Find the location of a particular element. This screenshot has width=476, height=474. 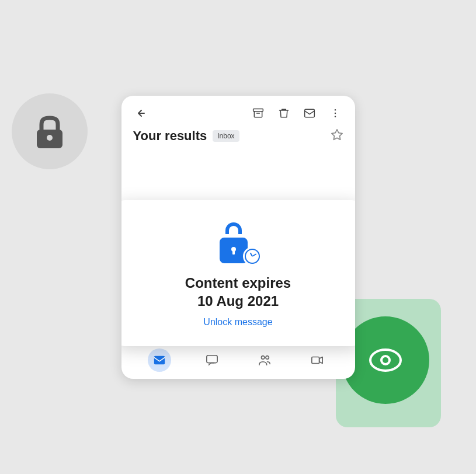

back-button is located at coordinates (141, 113).